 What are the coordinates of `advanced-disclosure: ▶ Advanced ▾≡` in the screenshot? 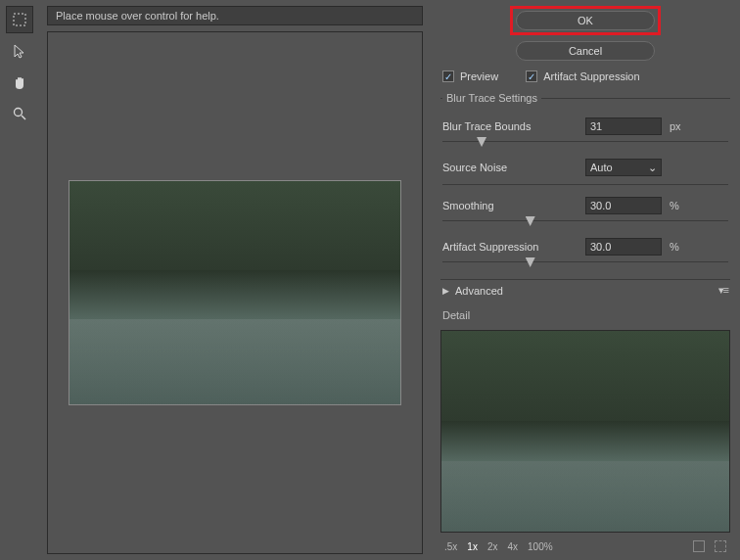 It's located at (585, 290).